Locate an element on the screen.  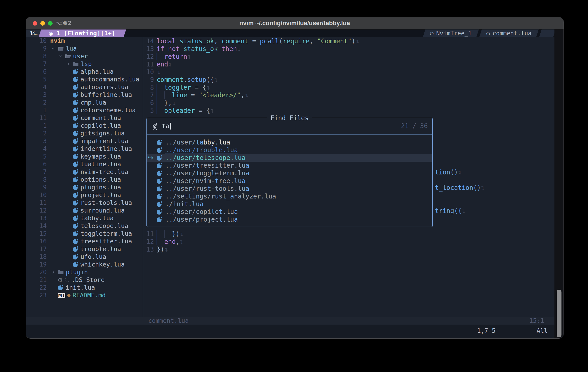
result-row: ../user/toggleterm.lua is located at coordinates (290, 173).